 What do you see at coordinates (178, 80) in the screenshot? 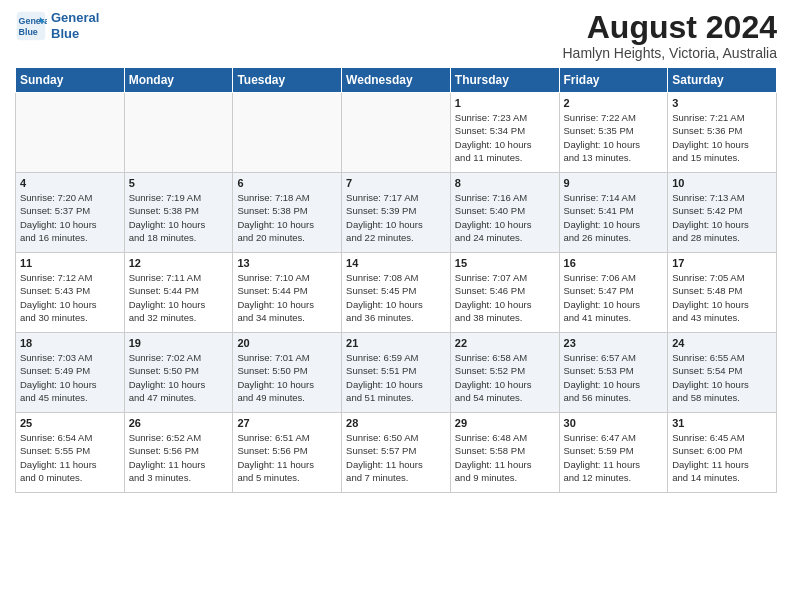
I see `weekday-header-monday: Monday` at bounding box center [178, 80].